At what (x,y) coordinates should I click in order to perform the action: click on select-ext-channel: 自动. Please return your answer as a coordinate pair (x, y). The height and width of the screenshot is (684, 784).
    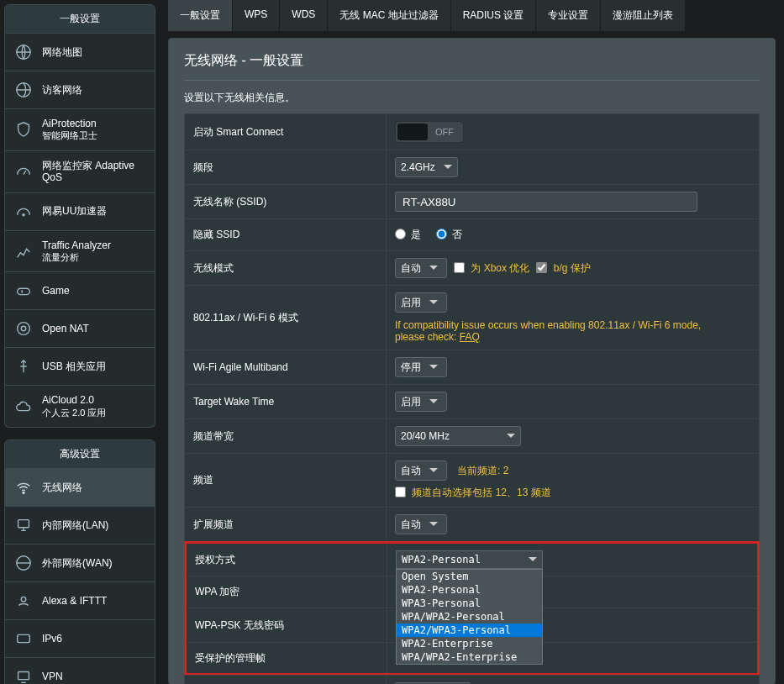
    Looking at the image, I should click on (421, 524).